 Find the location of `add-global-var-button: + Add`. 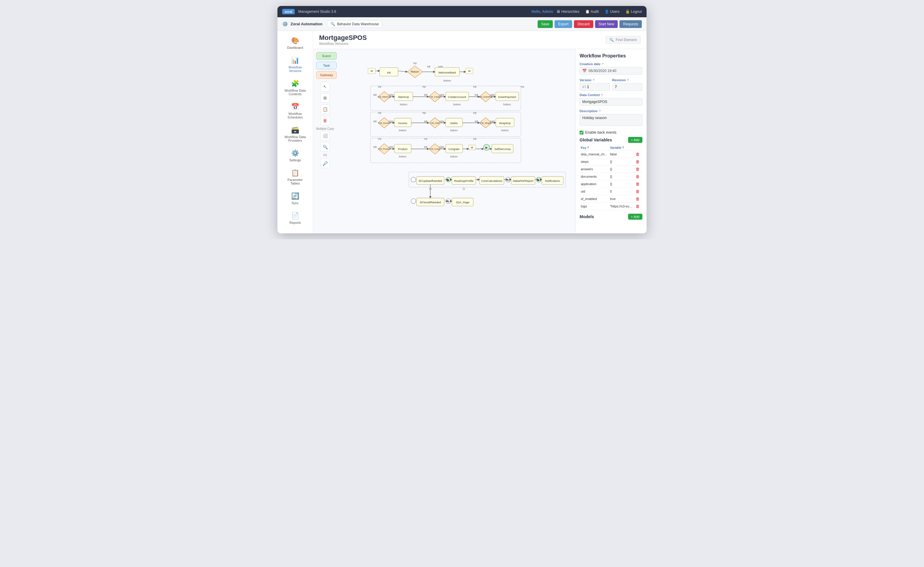

add-global-var-button: + Add is located at coordinates (635, 140).